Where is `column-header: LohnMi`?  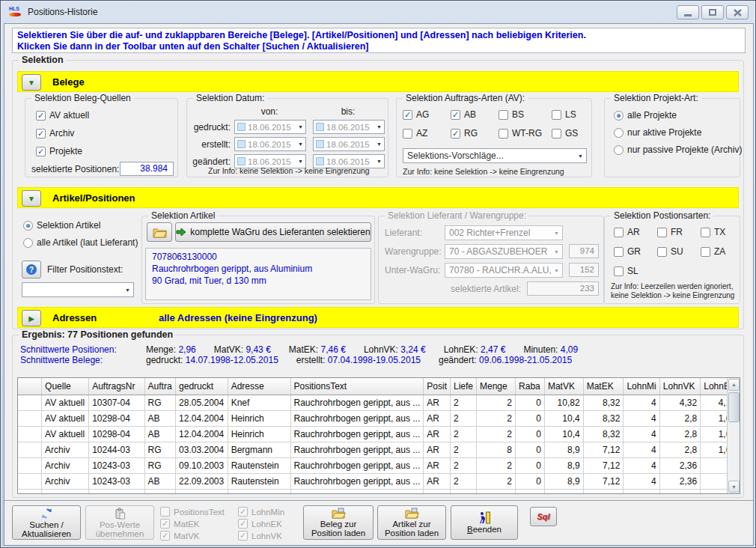 column-header: LohnMi is located at coordinates (641, 386).